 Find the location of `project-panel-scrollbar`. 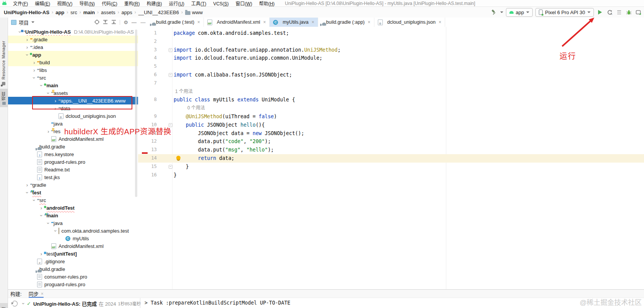

project-panel-scrollbar is located at coordinates (136, 113).